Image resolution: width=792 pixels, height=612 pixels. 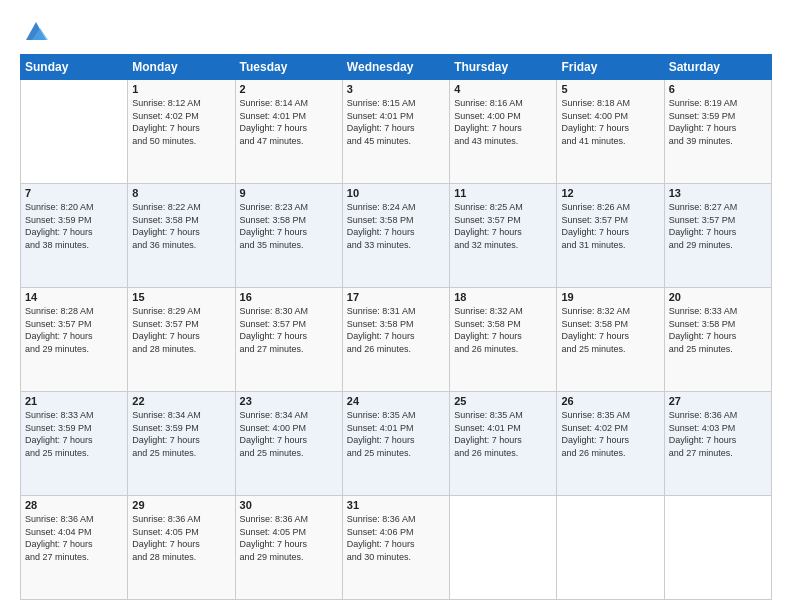 I want to click on day-info: Sunrise: 8:36 AM Sunset: 4:03 PM Dayligh…, so click(x=718, y=434).